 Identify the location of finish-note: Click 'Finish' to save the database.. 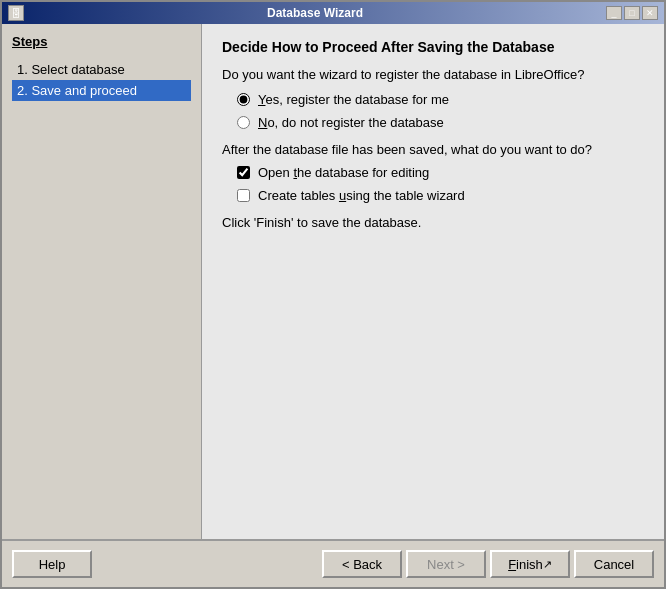
(433, 222).